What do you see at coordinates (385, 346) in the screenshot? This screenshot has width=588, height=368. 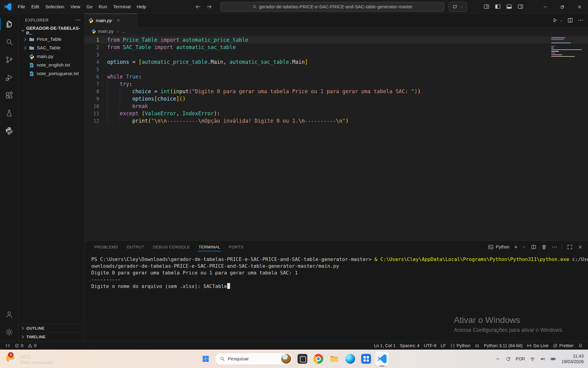 I see `status-cursor-position: Ln 1, Col 1` at bounding box center [385, 346].